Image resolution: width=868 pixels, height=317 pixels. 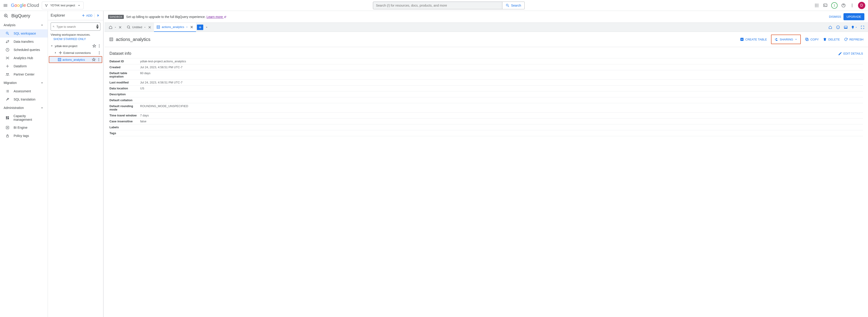 What do you see at coordinates (838, 27) in the screenshot?
I see `info-icon` at bounding box center [838, 27].